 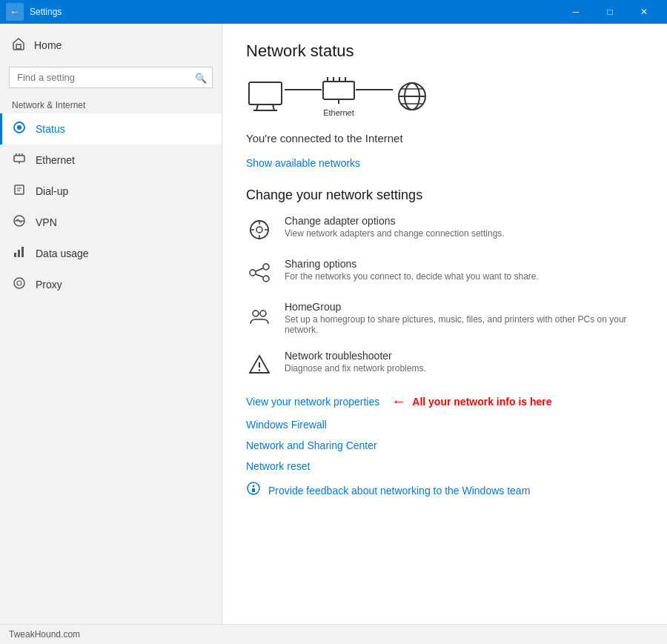 What do you see at coordinates (19, 160) in the screenshot?
I see `ethernet-icon` at bounding box center [19, 160].